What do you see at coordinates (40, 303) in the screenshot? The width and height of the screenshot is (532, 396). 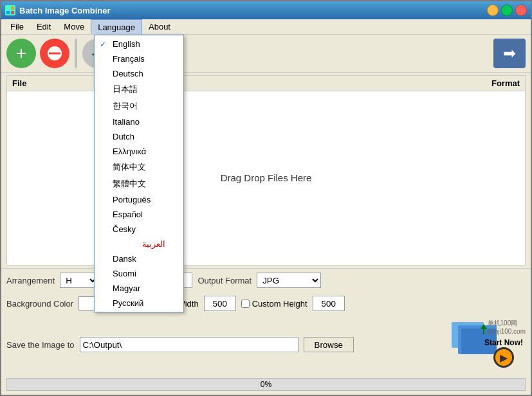 I see `background-color-label: Background Color` at bounding box center [40, 303].